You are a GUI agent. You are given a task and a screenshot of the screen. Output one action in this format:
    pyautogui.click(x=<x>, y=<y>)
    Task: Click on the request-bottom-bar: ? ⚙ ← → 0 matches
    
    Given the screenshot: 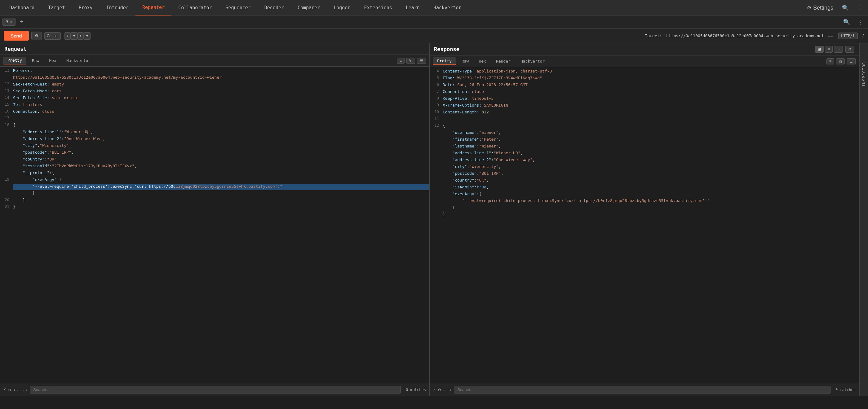 What is the action you would take?
    pyautogui.click(x=214, y=389)
    